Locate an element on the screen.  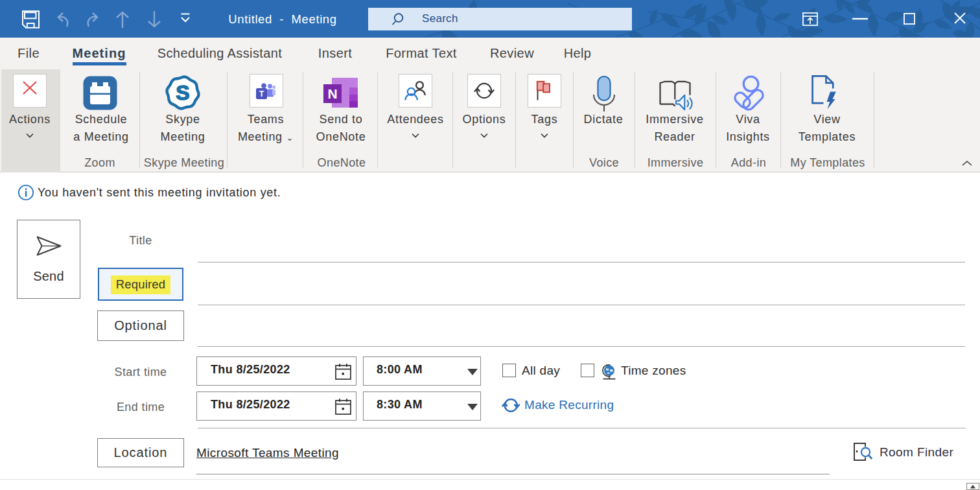
svg-text: N is located at coordinates (332, 93).